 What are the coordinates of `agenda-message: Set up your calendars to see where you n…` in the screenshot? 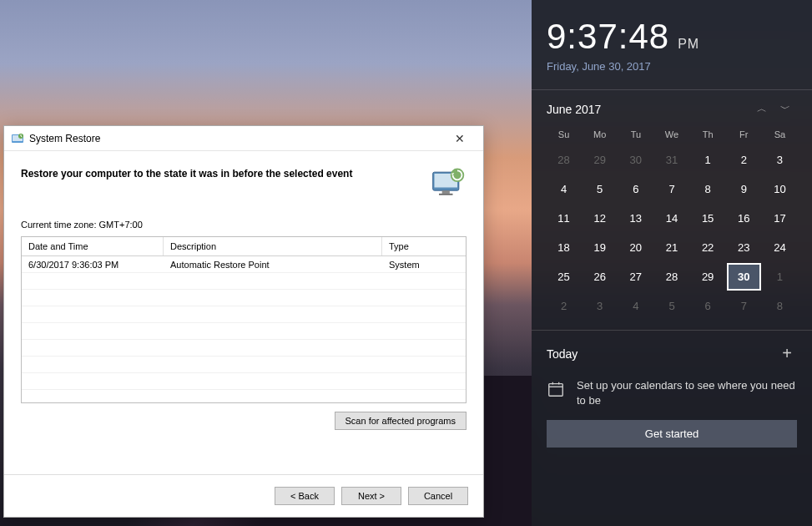 It's located at (687, 393).